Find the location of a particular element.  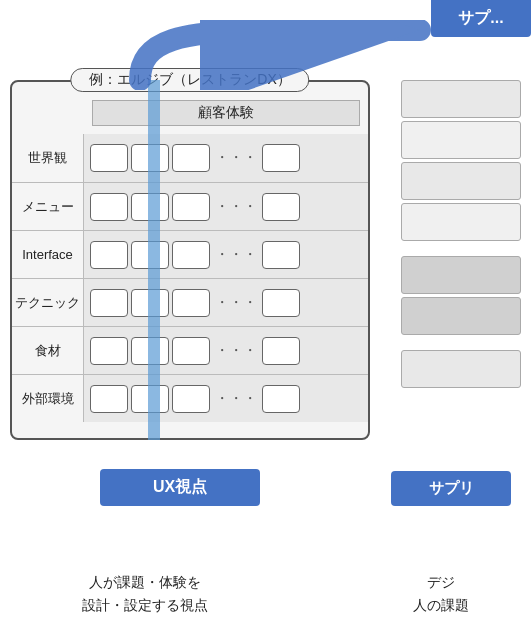

bottom-left-line1: 人が課題・体験を is located at coordinates (145, 582).